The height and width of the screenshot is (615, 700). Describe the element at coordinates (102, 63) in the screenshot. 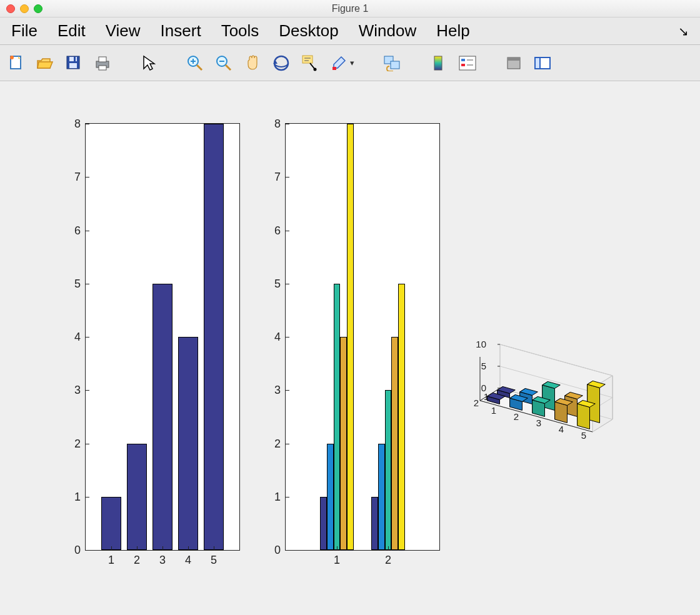

I see `print-icon` at that location.